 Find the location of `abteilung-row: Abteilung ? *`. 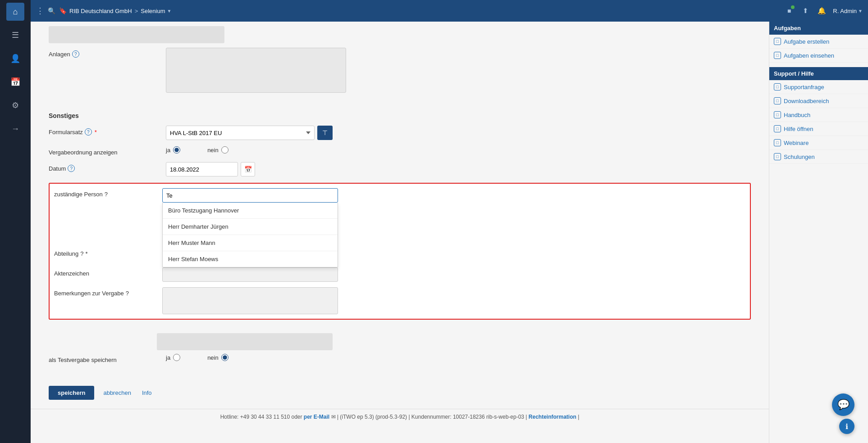

abteilung-row: Abteilung ? * is located at coordinates (400, 255).